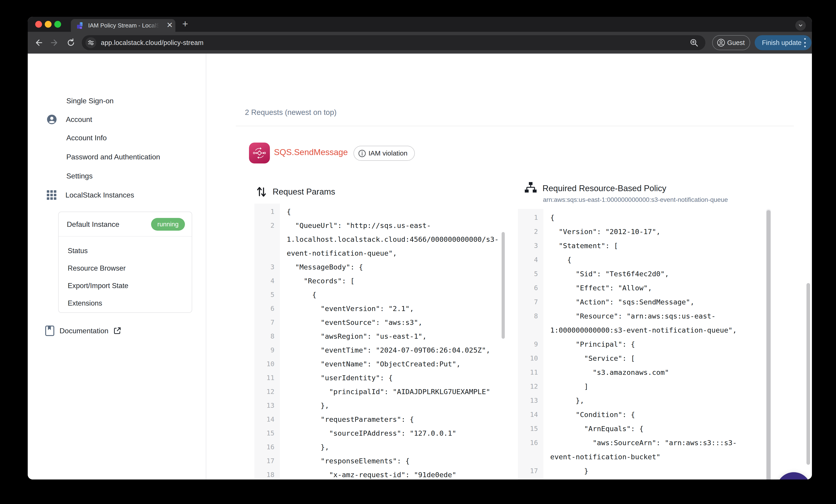 The width and height of the screenshot is (836, 504). What do you see at coordinates (503, 286) in the screenshot?
I see `request-params-vertical-scrollbar` at bounding box center [503, 286].